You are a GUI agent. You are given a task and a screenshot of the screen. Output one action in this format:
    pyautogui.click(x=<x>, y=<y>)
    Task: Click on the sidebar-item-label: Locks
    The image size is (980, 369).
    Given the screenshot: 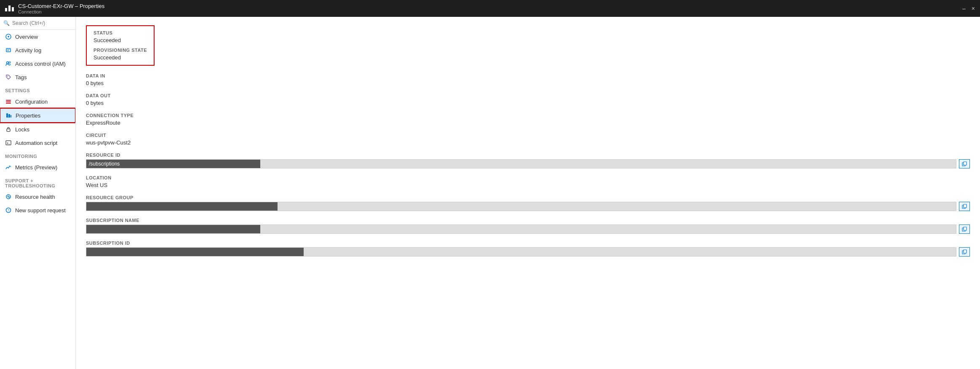 What is the action you would take?
    pyautogui.click(x=22, y=130)
    